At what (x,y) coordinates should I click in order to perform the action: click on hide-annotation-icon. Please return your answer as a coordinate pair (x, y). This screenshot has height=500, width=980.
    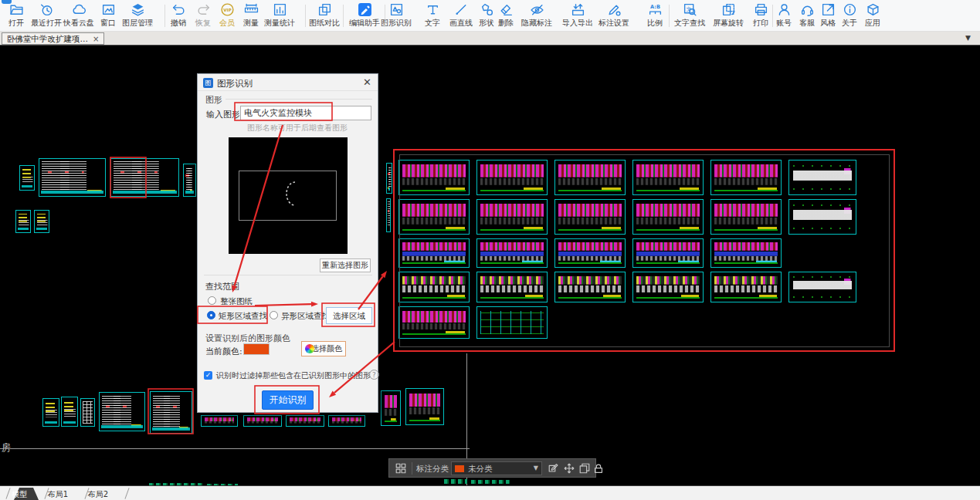
    Looking at the image, I should click on (537, 9).